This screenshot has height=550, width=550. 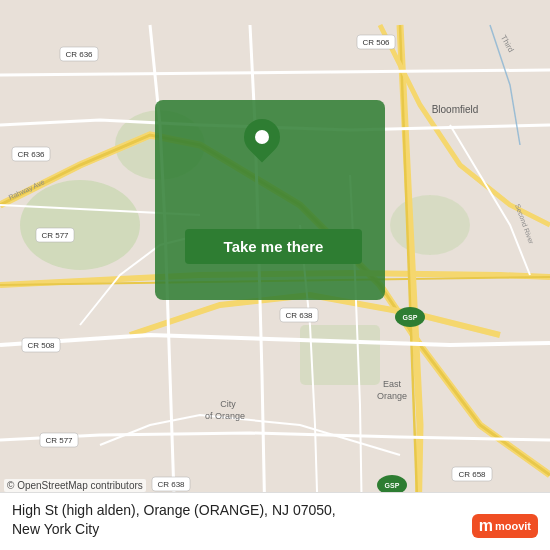 I want to click on svg-text: CR 508, so click(x=41, y=346).